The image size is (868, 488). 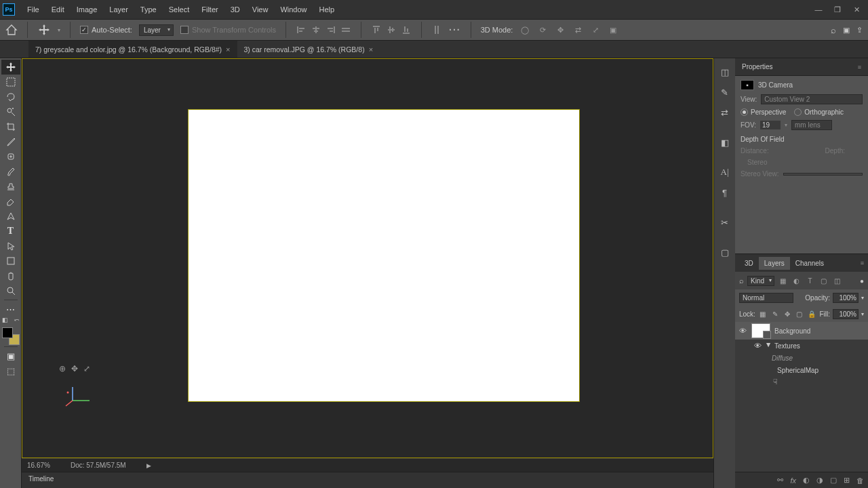 I want to click on filter-shape-icon: ▢, so click(x=823, y=281).